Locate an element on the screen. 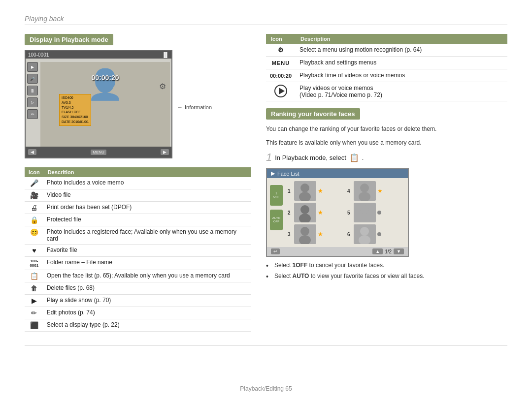  icon-play-circle is located at coordinates (281, 92).